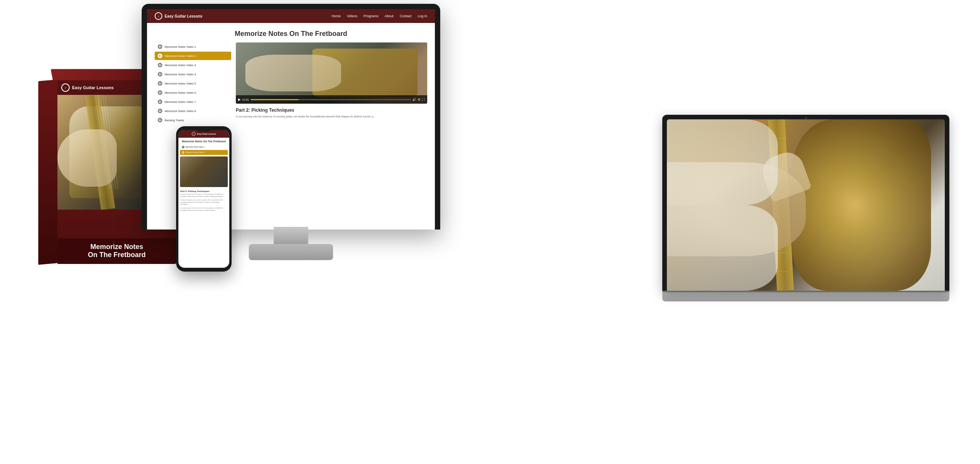  I want to click on video-controls: ▶ 01:81 🔊 ⚙ ⛶, so click(332, 99).